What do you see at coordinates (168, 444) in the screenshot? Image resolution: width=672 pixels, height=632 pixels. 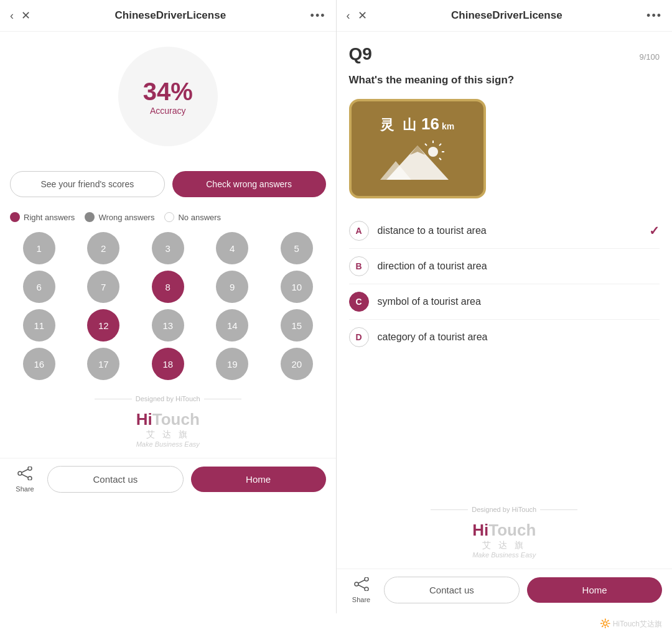 I see `left-logo-tagline: Make Business Easy` at bounding box center [168, 444].